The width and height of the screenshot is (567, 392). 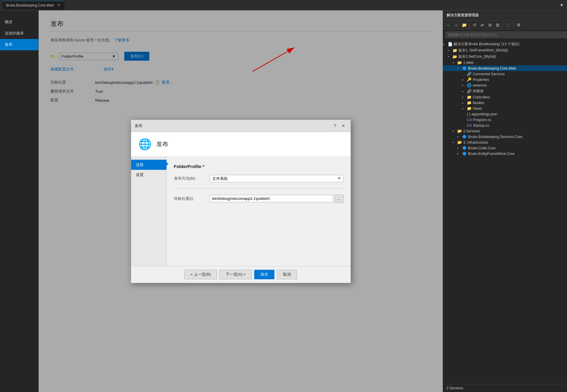 I want to click on v1-folder-icon: 📁, so click(x=455, y=51).